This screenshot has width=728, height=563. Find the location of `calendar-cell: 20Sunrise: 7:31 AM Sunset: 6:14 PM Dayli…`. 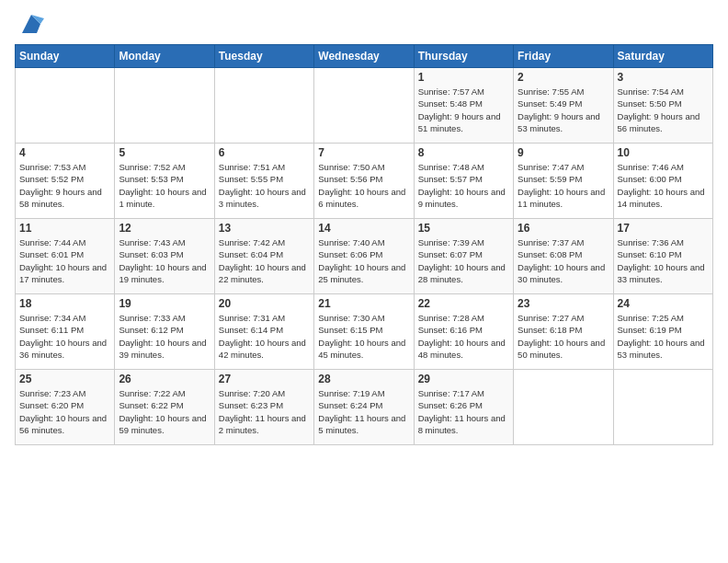

calendar-cell: 20Sunrise: 7:31 AM Sunset: 6:14 PM Dayli… is located at coordinates (264, 332).